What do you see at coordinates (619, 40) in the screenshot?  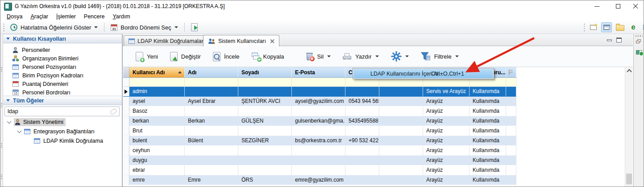 I see `maximize-view-icon` at bounding box center [619, 40].